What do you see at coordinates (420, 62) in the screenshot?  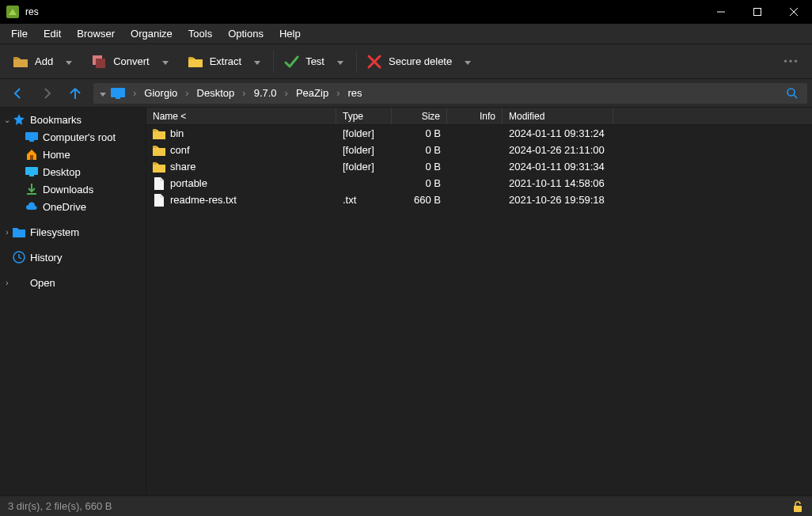 I see `secure-delete-label: Secure delete` at bounding box center [420, 62].